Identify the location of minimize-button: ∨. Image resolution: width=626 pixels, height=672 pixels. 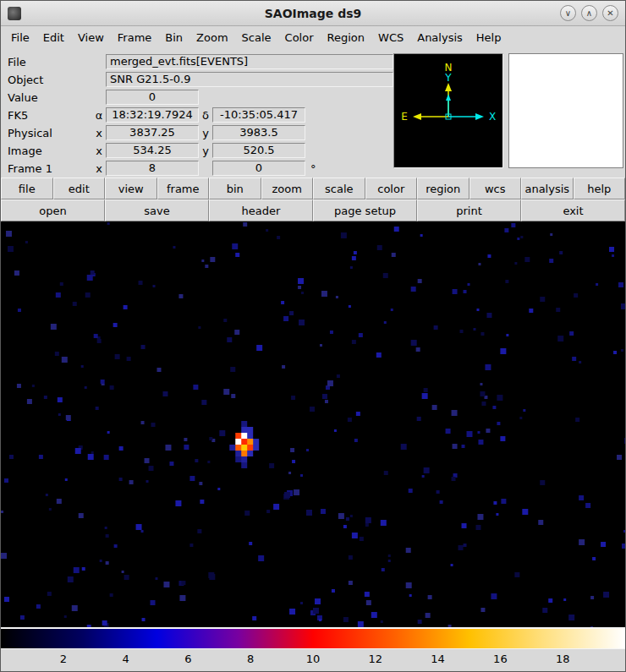
(568, 14).